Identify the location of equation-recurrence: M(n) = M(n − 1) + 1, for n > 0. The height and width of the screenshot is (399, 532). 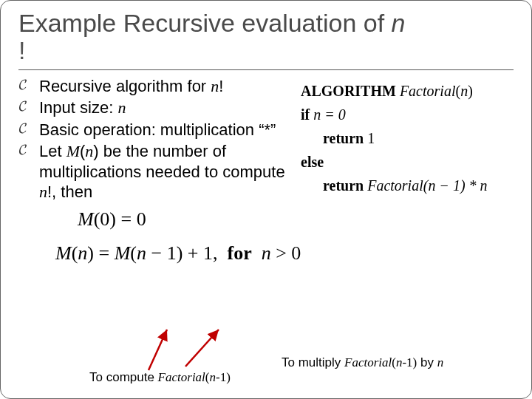
(284, 253).